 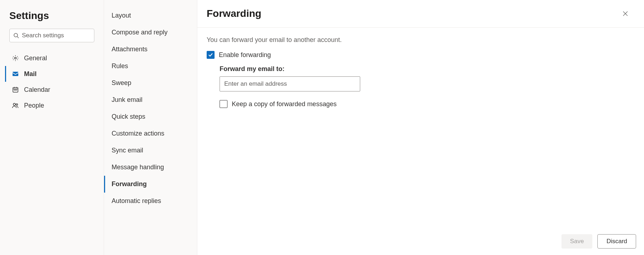 What do you see at coordinates (138, 133) in the screenshot?
I see `subnav-label: Customize actions` at bounding box center [138, 133].